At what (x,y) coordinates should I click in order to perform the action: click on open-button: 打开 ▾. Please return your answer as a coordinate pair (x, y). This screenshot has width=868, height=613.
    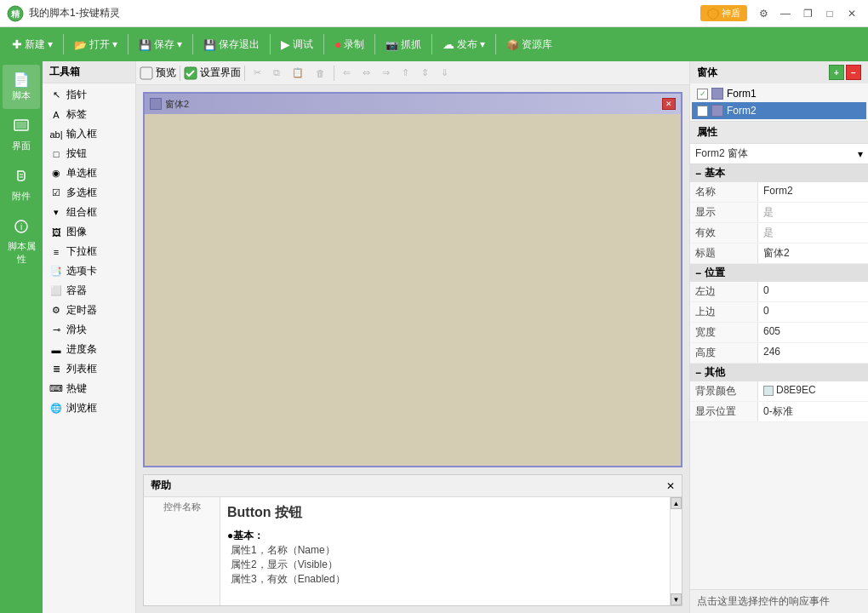
    Looking at the image, I should click on (95, 44).